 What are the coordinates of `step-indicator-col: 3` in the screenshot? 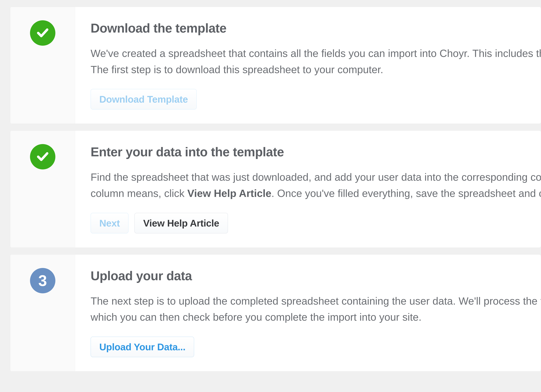 It's located at (43, 313).